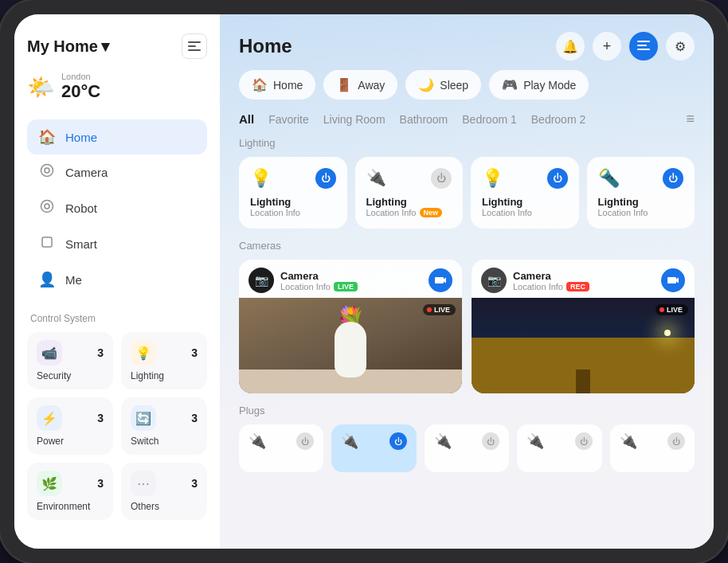 The image size is (728, 563). Describe the element at coordinates (467, 193) in the screenshot. I see `lighting-cards-row: 💡 ⏻ Lighting Location Info 🔌 ⏻` at that location.